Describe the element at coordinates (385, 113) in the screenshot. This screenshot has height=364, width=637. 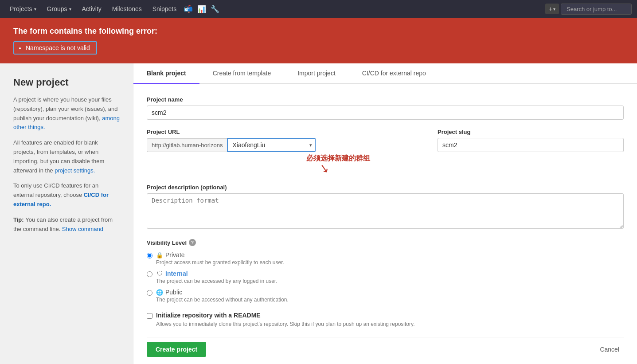
I see `project-name-input` at that location.